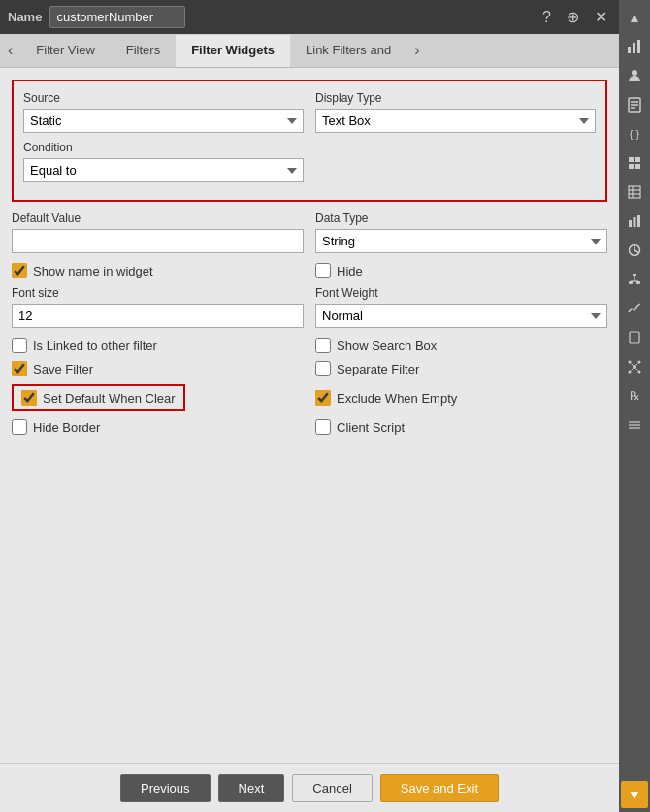  I want to click on hide-checkbox, so click(323, 271).